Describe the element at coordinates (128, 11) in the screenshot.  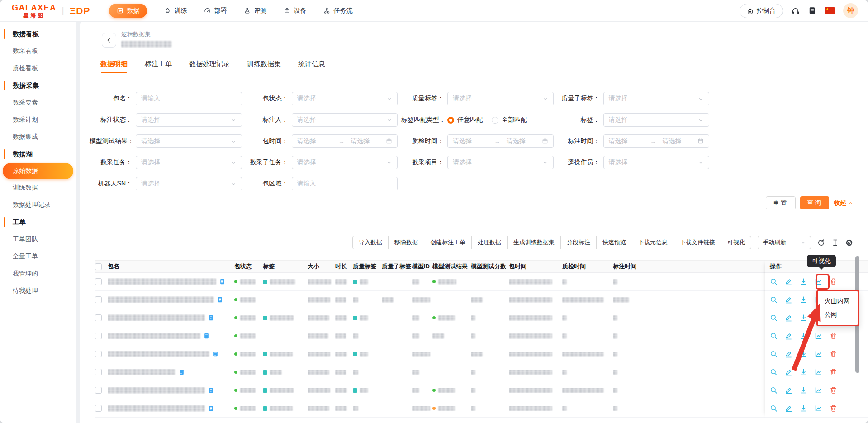
I see `nav-item-0: 数据` at that location.